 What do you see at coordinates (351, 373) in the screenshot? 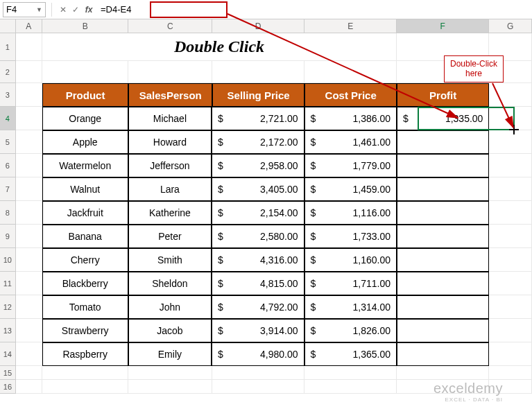
I see `cell-E15` at bounding box center [351, 373].